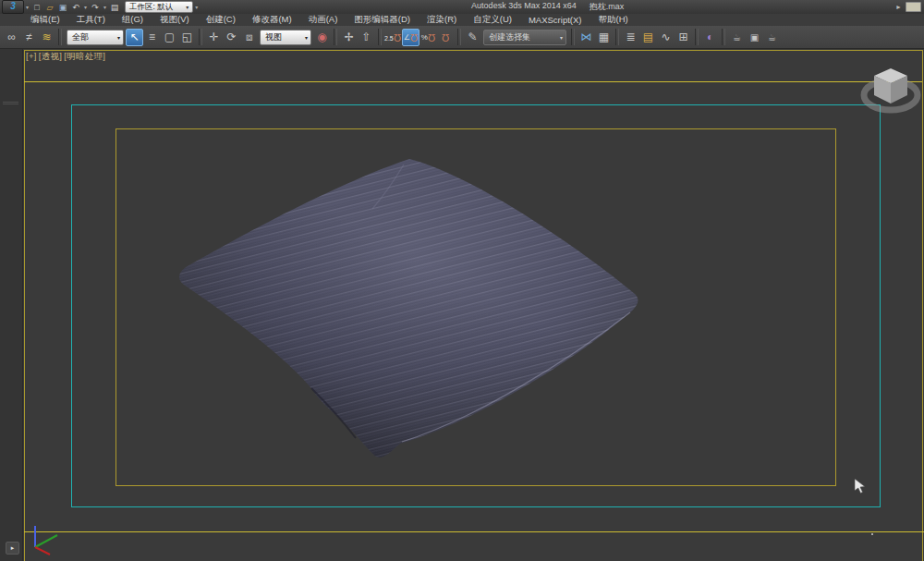 Image resolution: width=924 pixels, height=561 pixels. I want to click on layer-manager-icon: ≣, so click(630, 37).